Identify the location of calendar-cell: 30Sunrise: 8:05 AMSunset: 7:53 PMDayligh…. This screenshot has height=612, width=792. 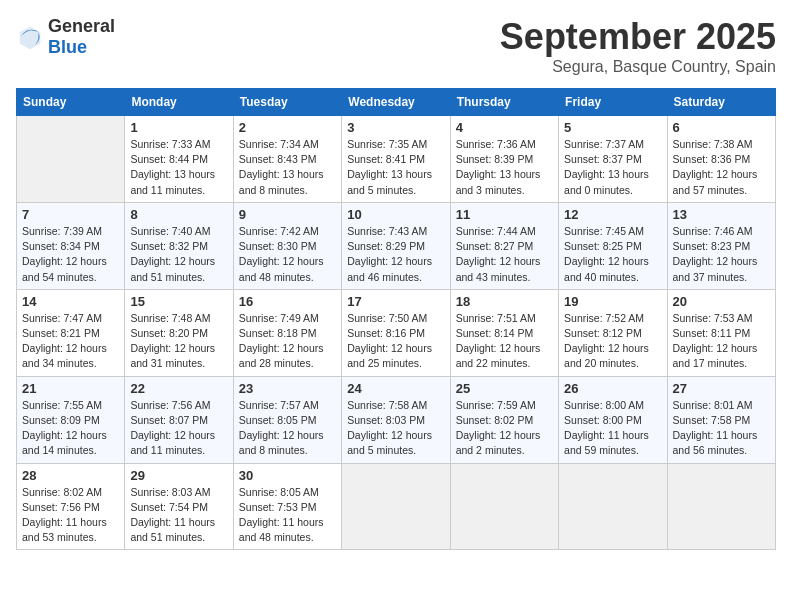
(287, 506).